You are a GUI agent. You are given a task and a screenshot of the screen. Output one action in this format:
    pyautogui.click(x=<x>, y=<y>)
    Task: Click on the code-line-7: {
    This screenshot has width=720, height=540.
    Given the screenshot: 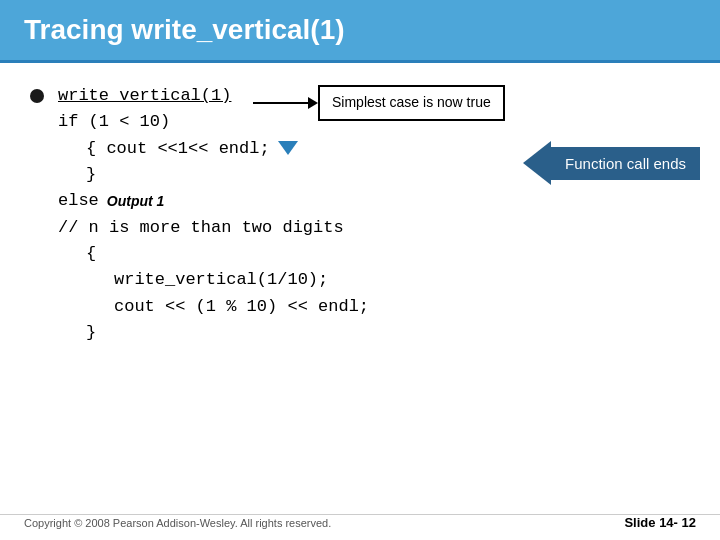 What is the action you would take?
    pyautogui.click(x=228, y=254)
    